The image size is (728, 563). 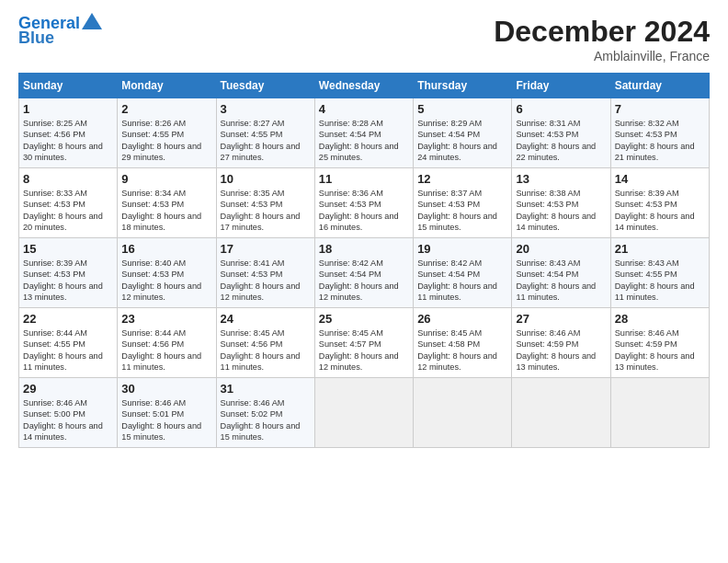 What do you see at coordinates (364, 318) in the screenshot?
I see `day-number: 25` at bounding box center [364, 318].